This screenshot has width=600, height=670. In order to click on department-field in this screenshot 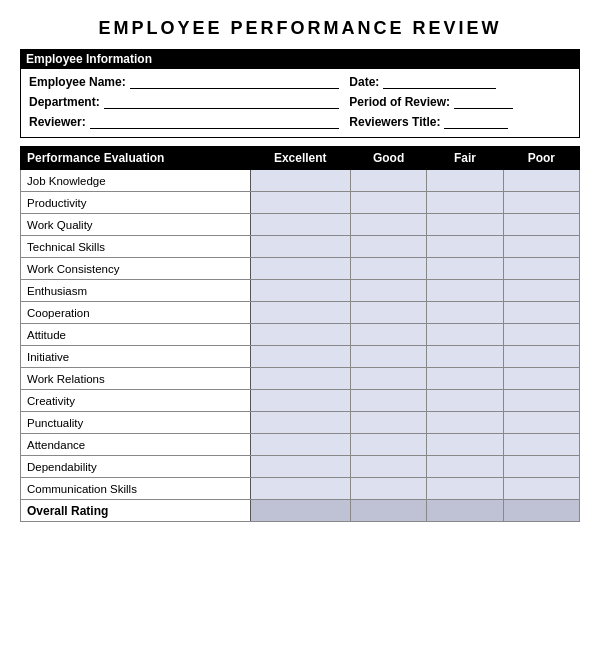, I will do `click(222, 102)`.